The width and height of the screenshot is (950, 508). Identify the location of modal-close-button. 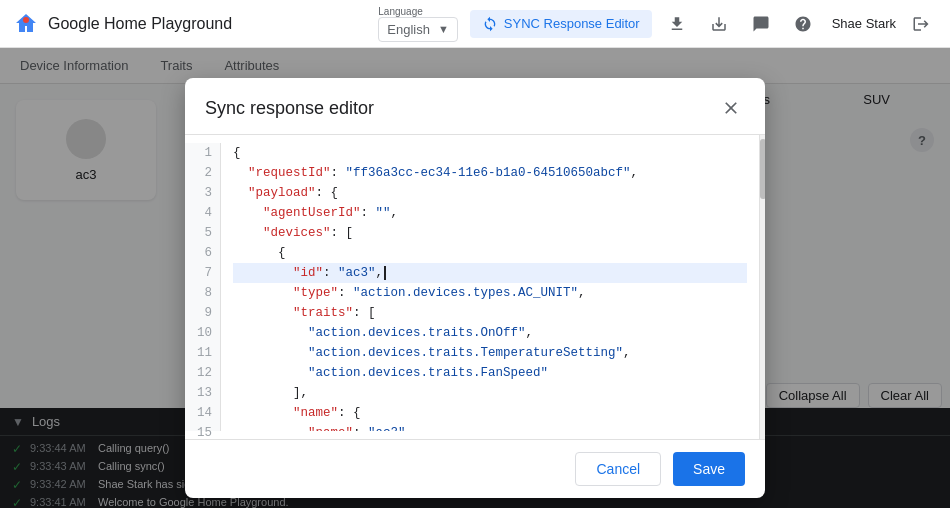
(731, 108).